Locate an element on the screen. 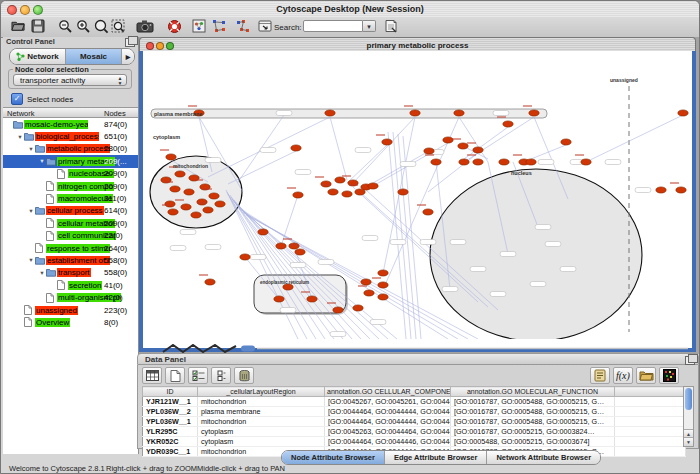 This screenshot has width=700, height=474. table-row: YPL036W__2plasma membrane[GO:0044464, GO… is located at coordinates (414, 412).